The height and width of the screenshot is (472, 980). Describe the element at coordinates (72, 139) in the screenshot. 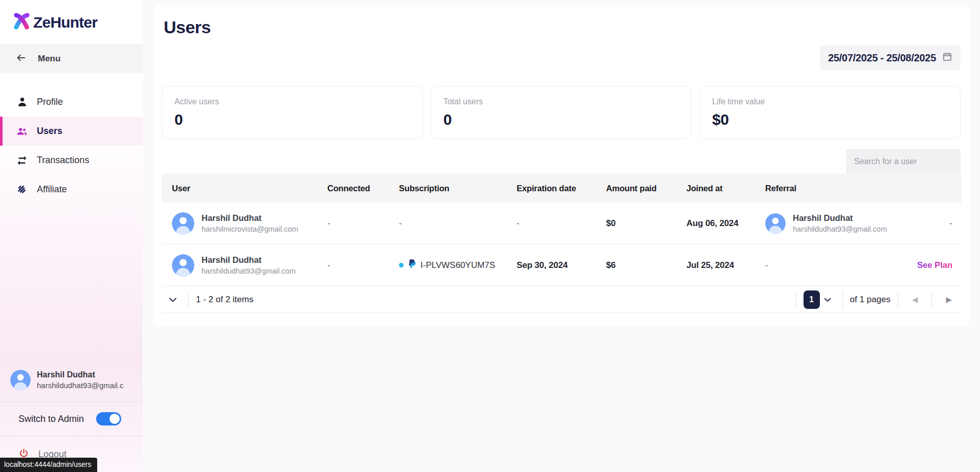

I see `sidebar-nav: Profile Users` at that location.